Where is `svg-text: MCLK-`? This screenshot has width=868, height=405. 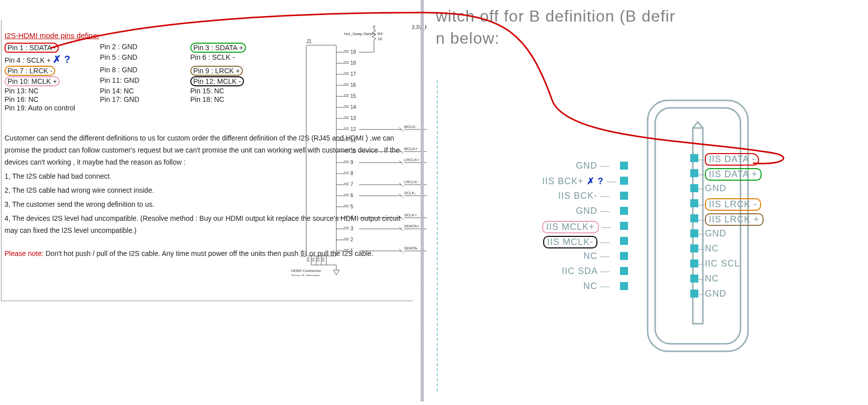
svg-text: MCLK- is located at coordinates (411, 126).